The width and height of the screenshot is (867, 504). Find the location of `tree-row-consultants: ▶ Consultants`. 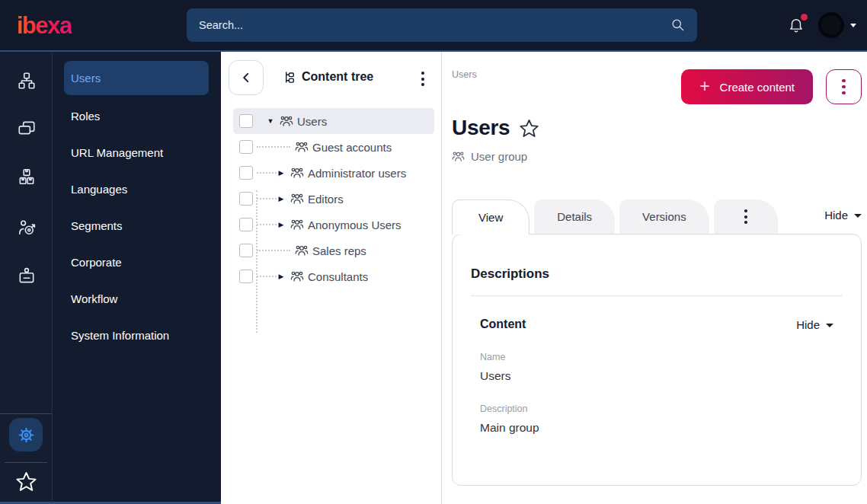

tree-row-consultants: ▶ Consultants is located at coordinates (334, 276).